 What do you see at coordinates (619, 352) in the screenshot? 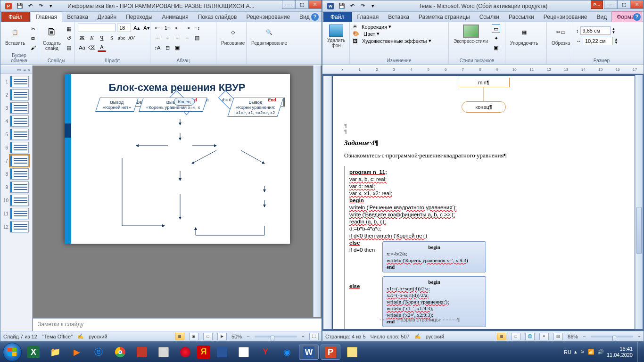
I see `clock: 15:41 11.04.2020` at bounding box center [619, 352].